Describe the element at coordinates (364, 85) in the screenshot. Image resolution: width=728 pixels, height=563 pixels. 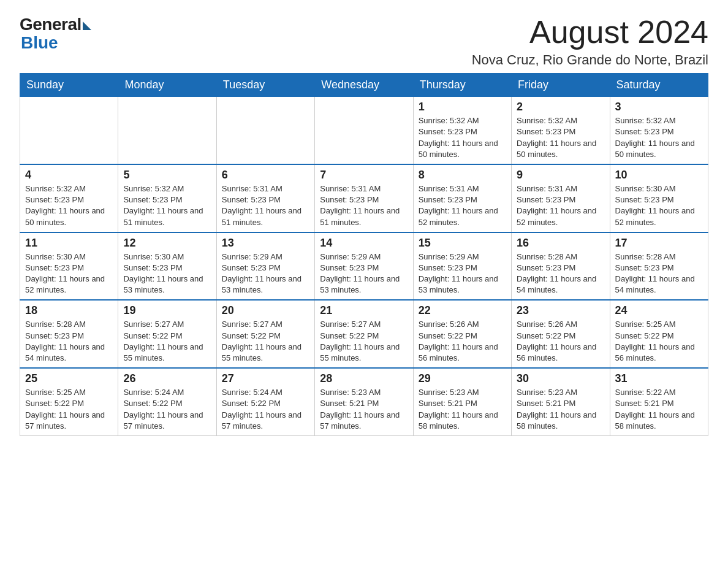
I see `calendar-header-row: Sunday Monday Tuesday Wednesday Thursday…` at that location.